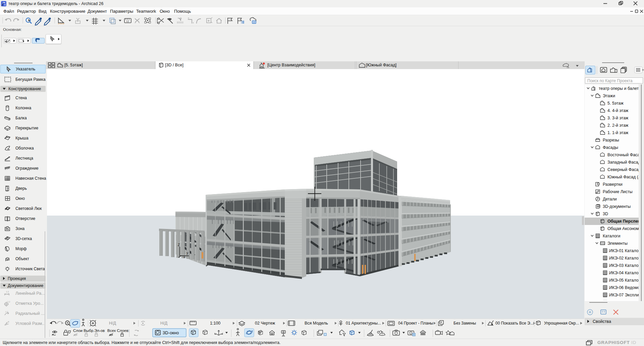  What do you see at coordinates (89, 331) in the screenshot?
I see `svg-text: Слои Выбр.Эл-ов` at bounding box center [89, 331].